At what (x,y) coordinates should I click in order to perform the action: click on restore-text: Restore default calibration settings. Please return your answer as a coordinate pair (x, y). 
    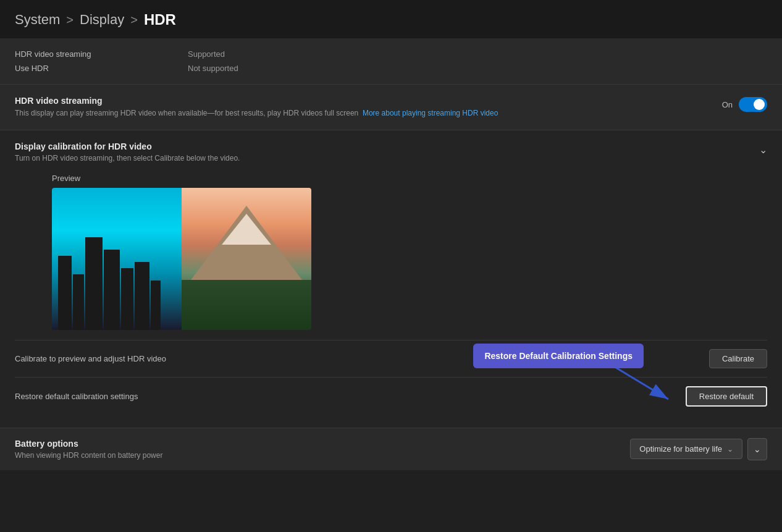
    Looking at the image, I should click on (77, 397).